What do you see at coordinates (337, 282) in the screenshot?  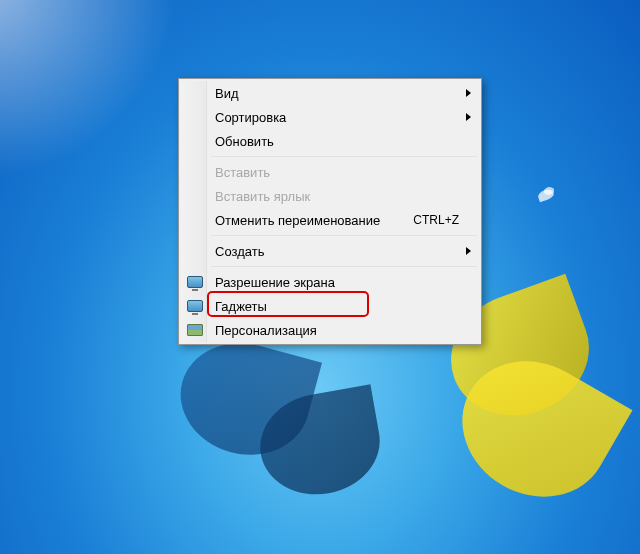 I see `menu-item-label: Разрешение экрана` at bounding box center [337, 282].